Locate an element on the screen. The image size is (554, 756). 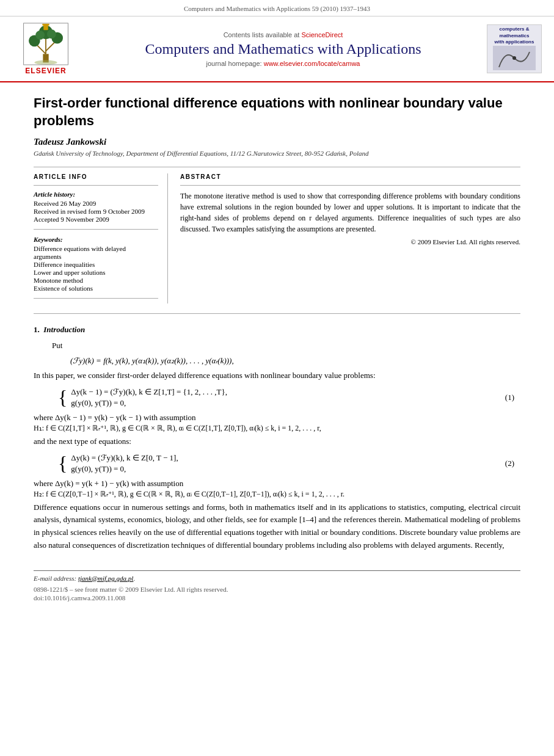
H2-text: H₂: f ∈ C(Z[0,T−1] × ℝᵣ⁺¹, ℝ), g ∈ C(ℝ ×… is located at coordinates (277, 495).